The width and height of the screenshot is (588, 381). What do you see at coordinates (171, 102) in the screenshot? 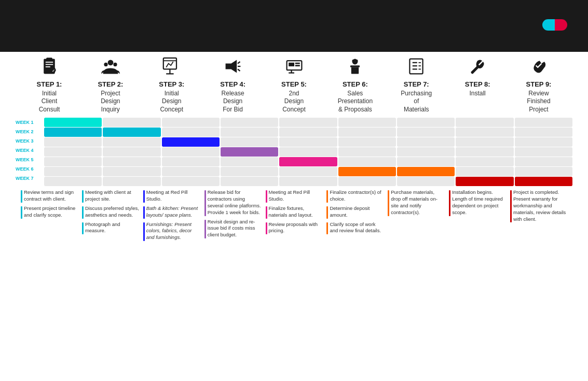
I see `step-label-3: InitialDesignConcept` at bounding box center [171, 102].